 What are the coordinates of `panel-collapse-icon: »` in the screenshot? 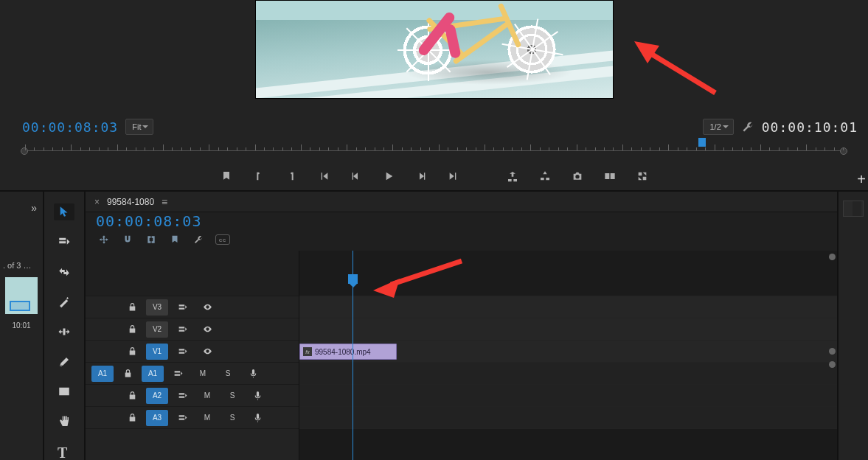 It's located at (34, 208).